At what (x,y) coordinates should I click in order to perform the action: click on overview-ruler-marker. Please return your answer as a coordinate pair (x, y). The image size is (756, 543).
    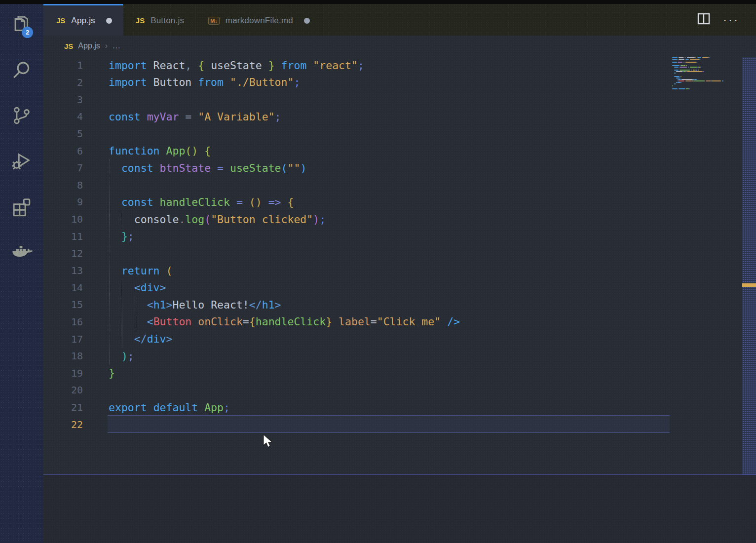
    Looking at the image, I should click on (749, 285).